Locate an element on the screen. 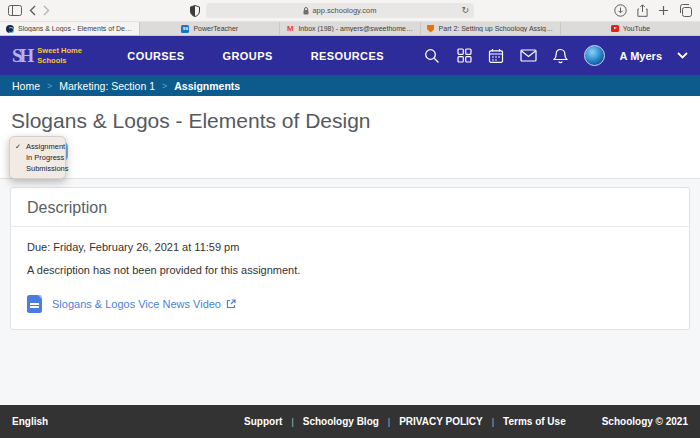  footer-link-terms: Terms of Use is located at coordinates (534, 422).